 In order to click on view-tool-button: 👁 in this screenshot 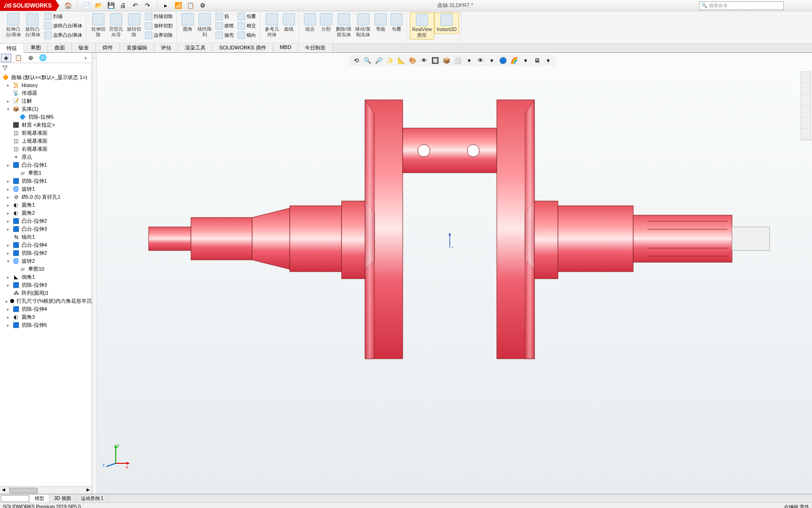, I will do `click(424, 60)`.